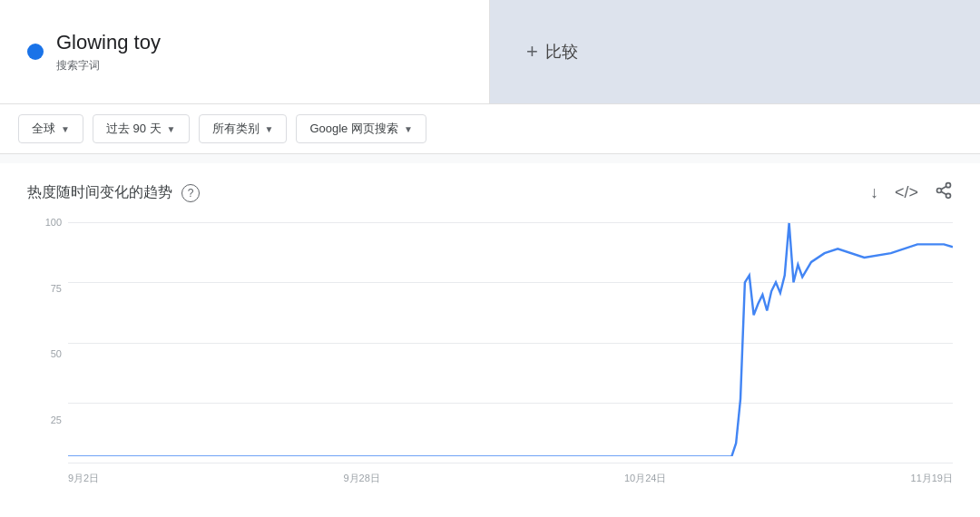  I want to click on filter-bar: 全球 ▼ 过去 90 天 ▼ 所有类别 ▼ Google 网页搜索 ▼, so click(490, 129).